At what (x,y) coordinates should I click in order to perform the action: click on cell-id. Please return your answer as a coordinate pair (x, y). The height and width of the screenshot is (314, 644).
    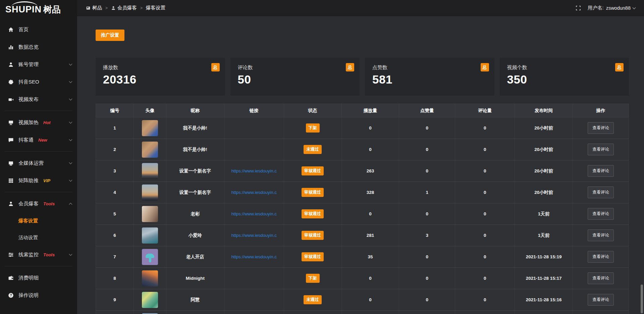
    Looking at the image, I should click on (115, 312).